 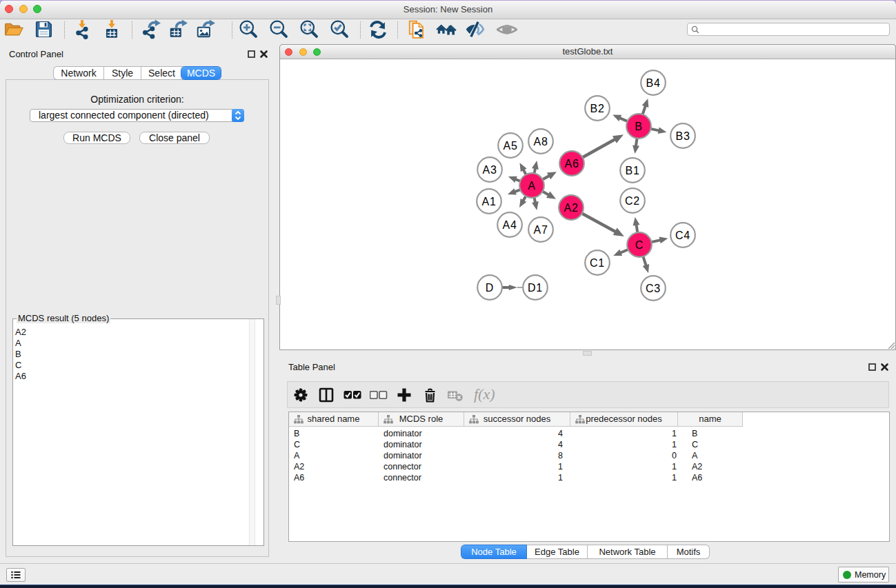 What do you see at coordinates (653, 288) in the screenshot?
I see `svg-text: C3` at bounding box center [653, 288].